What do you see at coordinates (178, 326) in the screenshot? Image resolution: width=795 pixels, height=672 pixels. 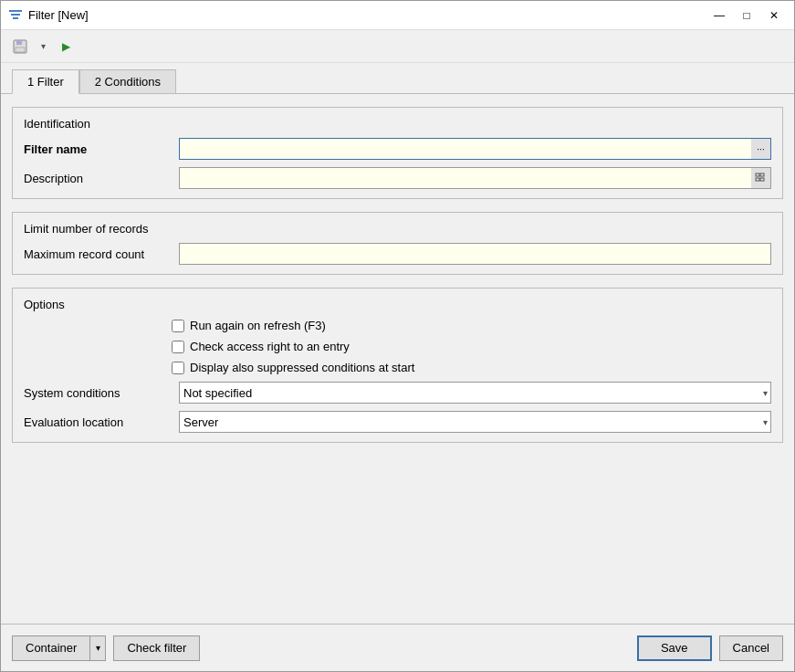 I see `run-again-checkbox` at bounding box center [178, 326].